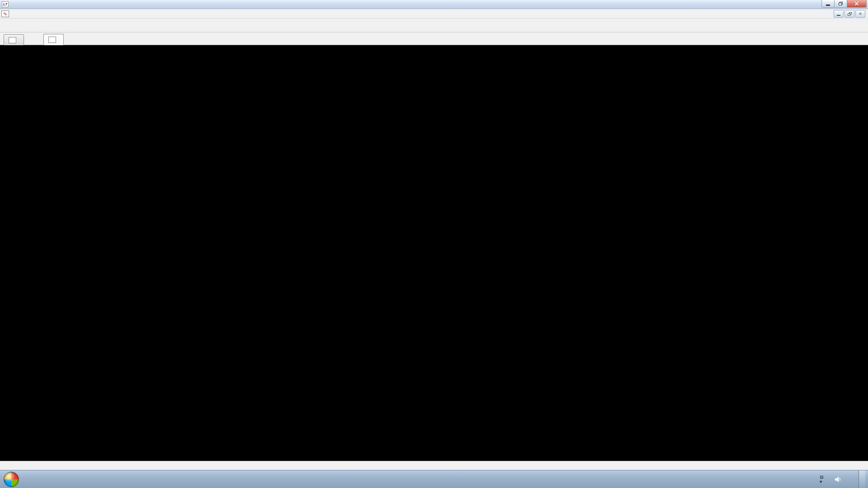 The height and width of the screenshot is (488, 868). What do you see at coordinates (839, 15) in the screenshot?
I see `mdi-minimize-icon` at bounding box center [839, 15].